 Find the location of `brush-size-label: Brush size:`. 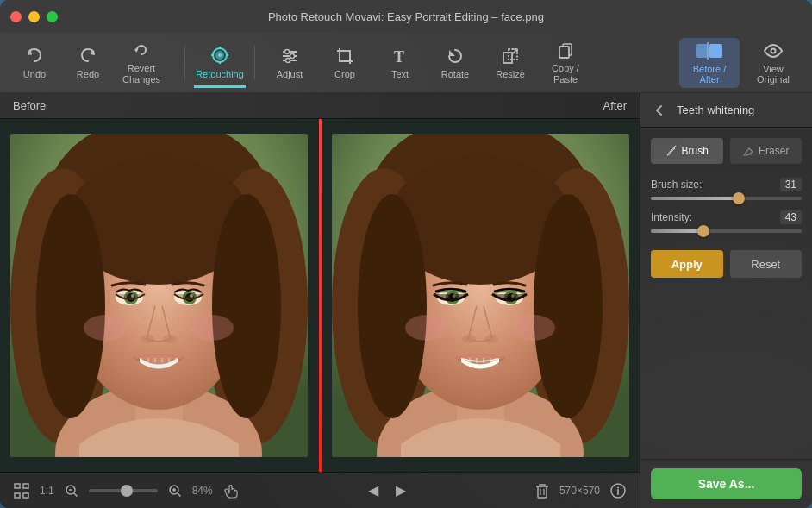

brush-size-label: Brush size: is located at coordinates (676, 185).